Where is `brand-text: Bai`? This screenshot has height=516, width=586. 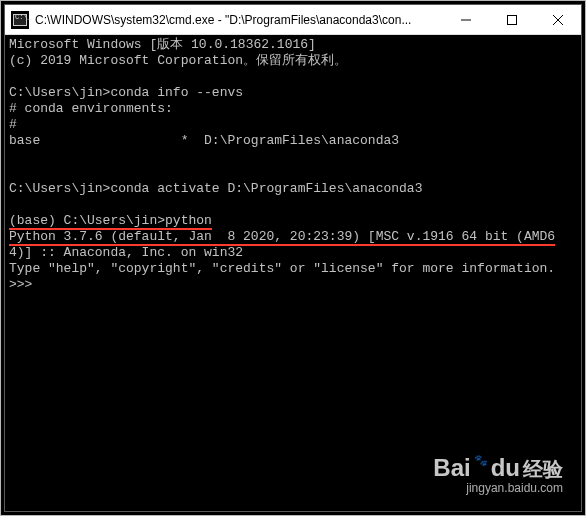
brand-text: Bai is located at coordinates (452, 468).